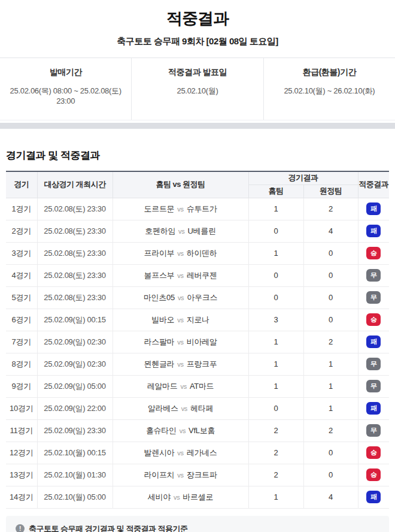 The height and width of the screenshot is (532, 395). I want to click on home-team-name: 빌바오, so click(163, 320).